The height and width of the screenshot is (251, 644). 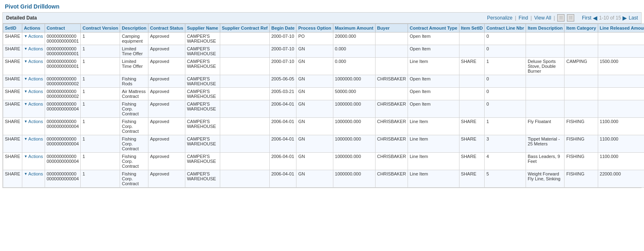 I want to click on grid-icon: ☷, so click(x=561, y=18).